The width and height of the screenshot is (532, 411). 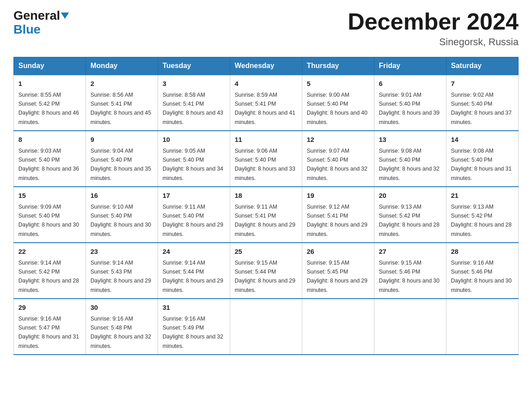 I want to click on day-info: Sunrise: 9:07 AMSunset: 5:40 PMDaylight:…, so click(x=337, y=165).